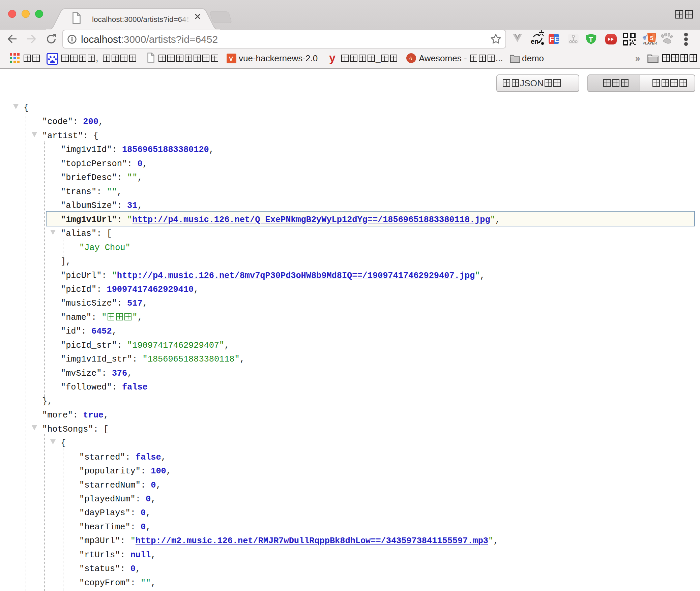 This screenshot has height=591, width=700. I want to click on svg-text: F, so click(552, 39).